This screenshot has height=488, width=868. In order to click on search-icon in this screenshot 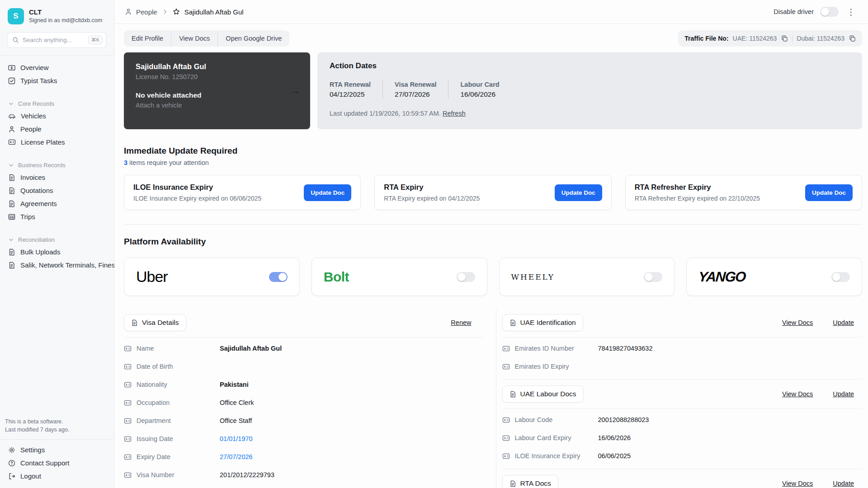, I will do `click(15, 40)`.